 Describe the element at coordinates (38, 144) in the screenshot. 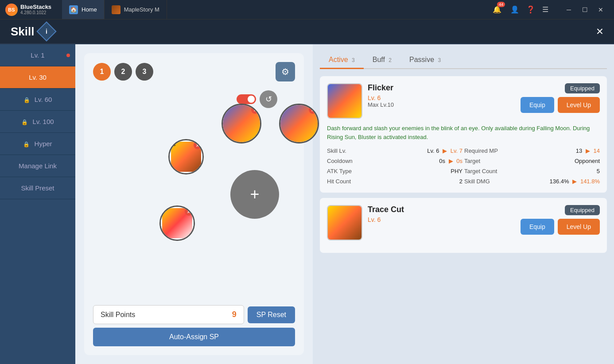

I see `sidebar-item-hyper: 🔒 Hyper` at that location.